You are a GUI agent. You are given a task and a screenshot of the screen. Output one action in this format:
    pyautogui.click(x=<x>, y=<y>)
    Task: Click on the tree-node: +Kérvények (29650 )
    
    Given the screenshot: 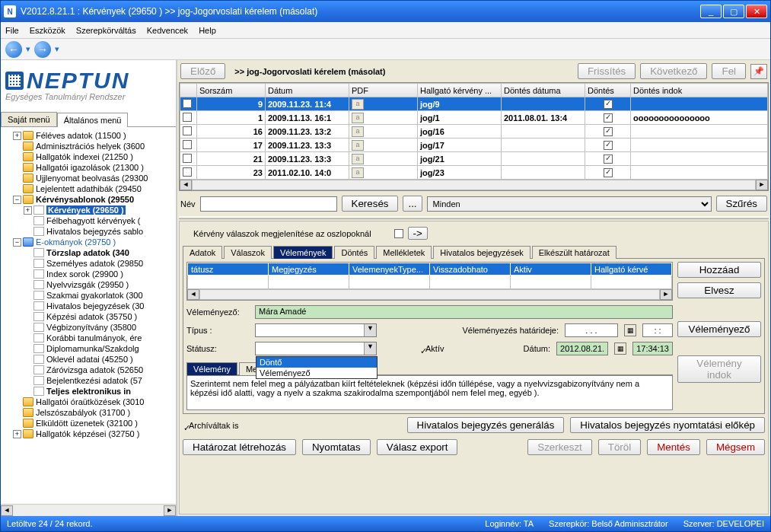 What is the action you would take?
    pyautogui.click(x=88, y=210)
    